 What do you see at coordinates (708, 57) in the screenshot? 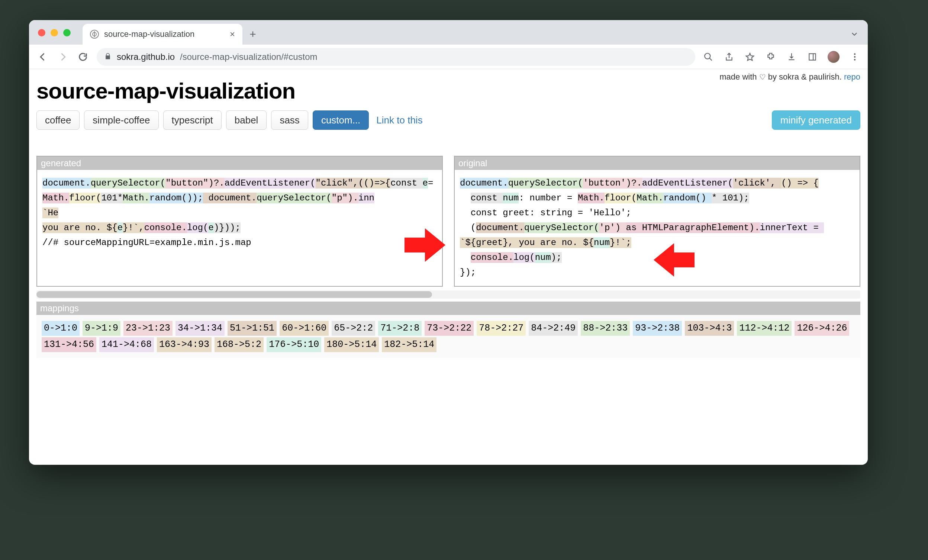
I see `search-icon` at bounding box center [708, 57].